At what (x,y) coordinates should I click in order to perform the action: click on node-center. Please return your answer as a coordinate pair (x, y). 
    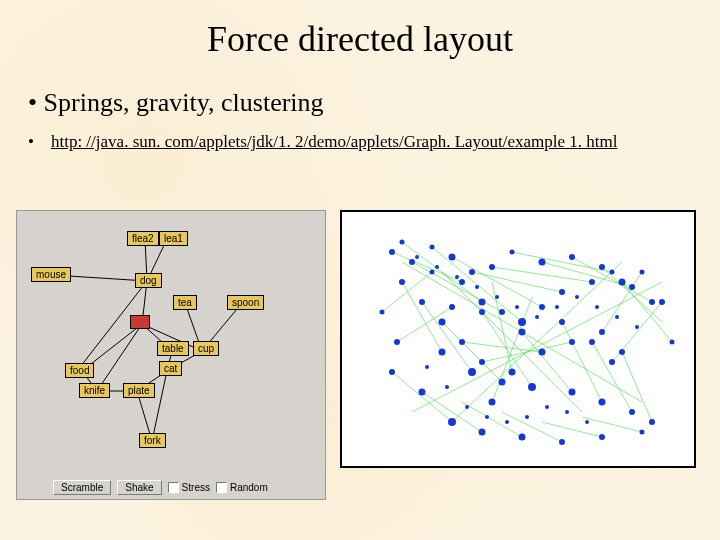
    Looking at the image, I should click on (140, 322).